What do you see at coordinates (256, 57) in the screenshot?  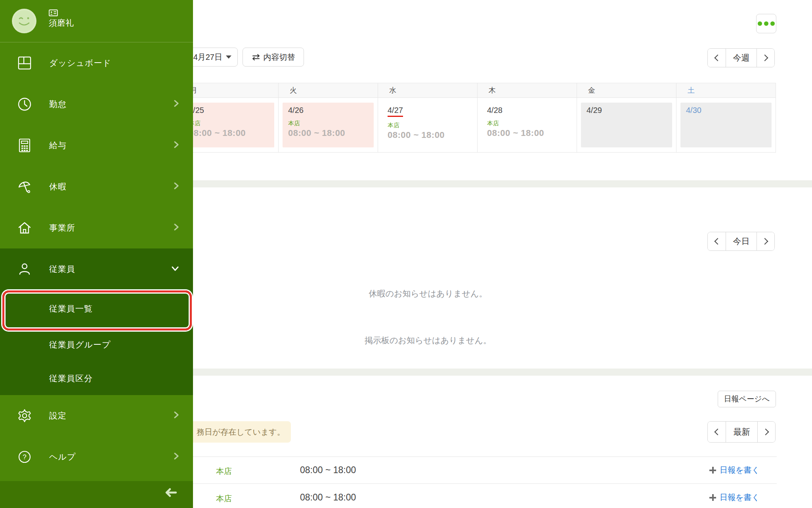 I see `swap-icon` at bounding box center [256, 57].